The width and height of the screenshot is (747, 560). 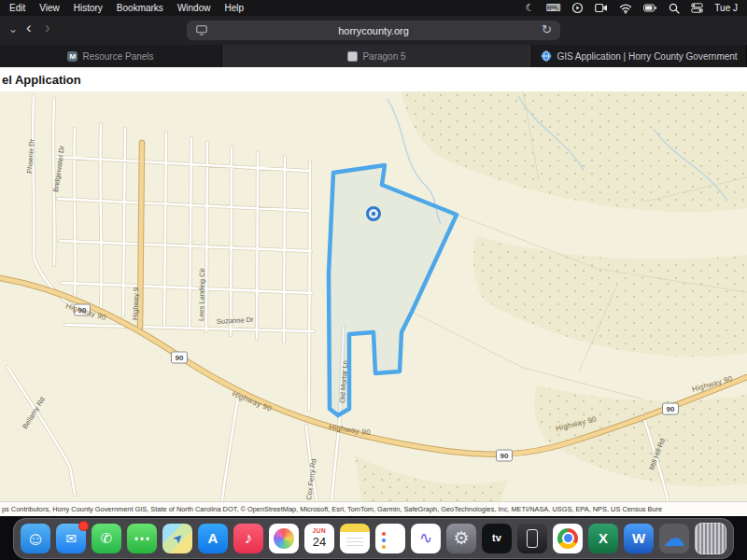 I want to click on tab-resource-panels: M Resource Panels, so click(x=111, y=56).